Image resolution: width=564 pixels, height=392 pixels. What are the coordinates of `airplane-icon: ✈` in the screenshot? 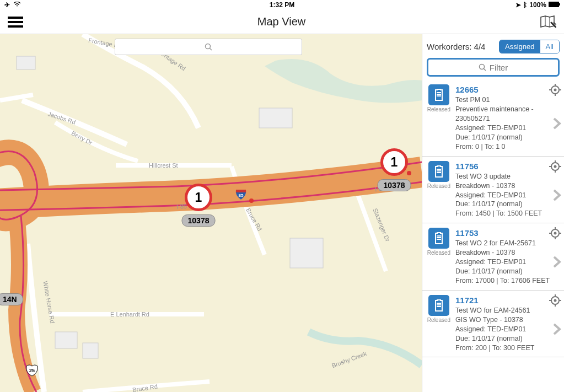 It's located at (7, 5).